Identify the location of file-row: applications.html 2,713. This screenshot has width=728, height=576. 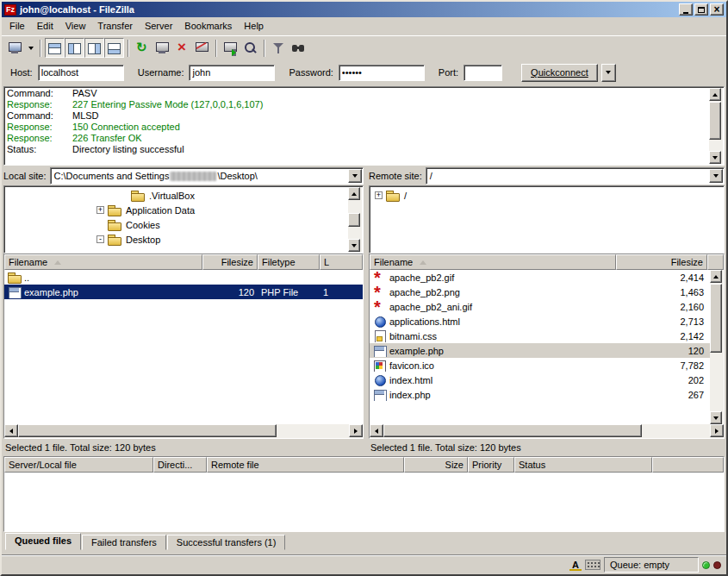
(539, 321).